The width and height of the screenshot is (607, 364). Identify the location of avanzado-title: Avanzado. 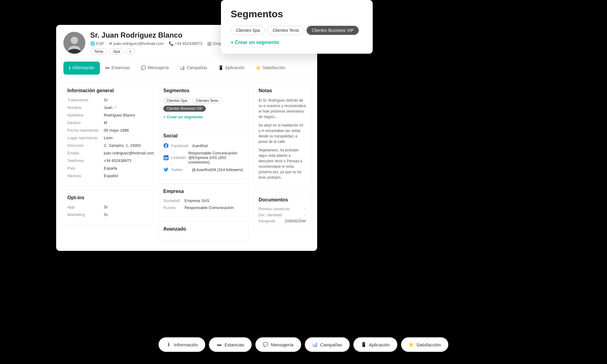
(203, 229).